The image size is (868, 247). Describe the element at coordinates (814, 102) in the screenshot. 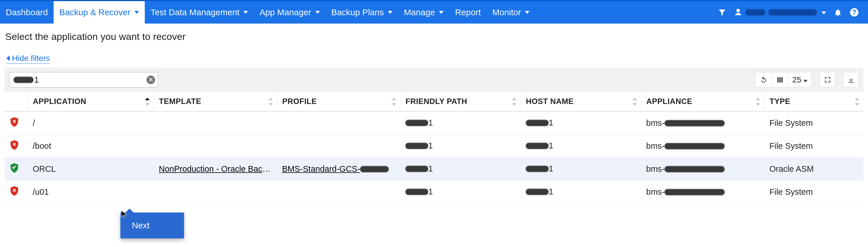

I see `col-type: TYPE` at that location.